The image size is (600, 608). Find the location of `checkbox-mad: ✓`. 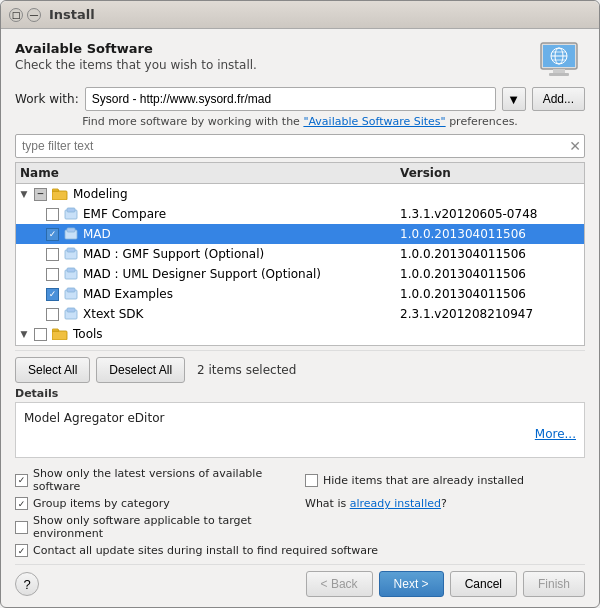

checkbox-mad: ✓ is located at coordinates (52, 234).